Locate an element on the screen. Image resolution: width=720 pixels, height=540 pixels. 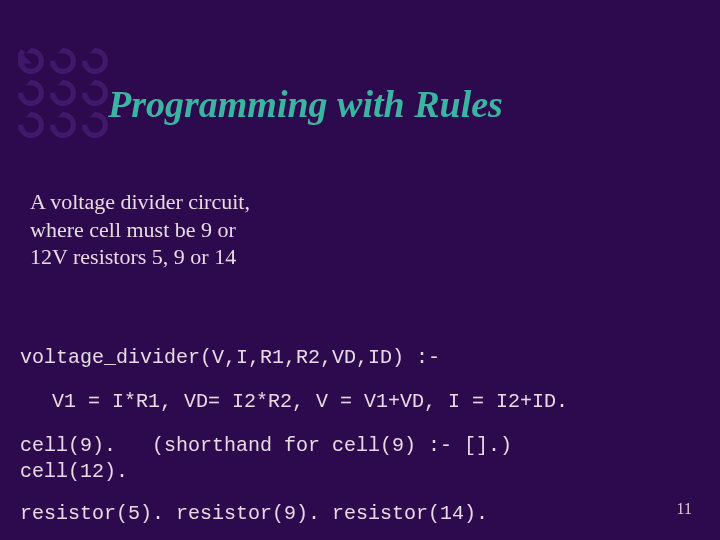
code-line-4: cell(12). is located at coordinates (360, 472).